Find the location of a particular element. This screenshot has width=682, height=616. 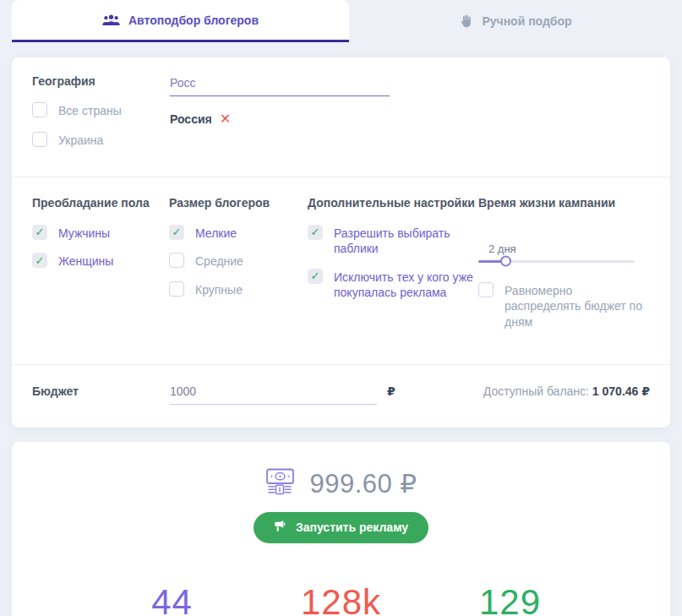

checkbox-medium: Средние is located at coordinates (238, 261).